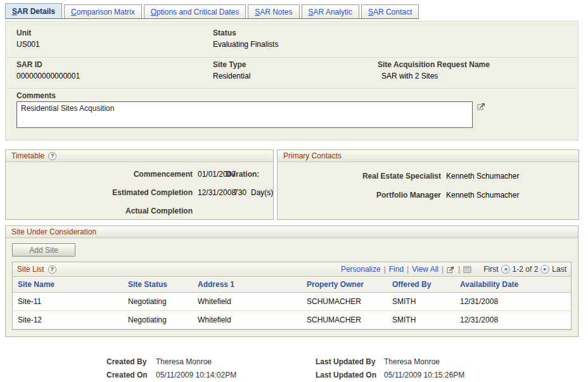 Image resolution: width=588 pixels, height=382 pixels. I want to click on commencement-label: Commencement, so click(101, 174).